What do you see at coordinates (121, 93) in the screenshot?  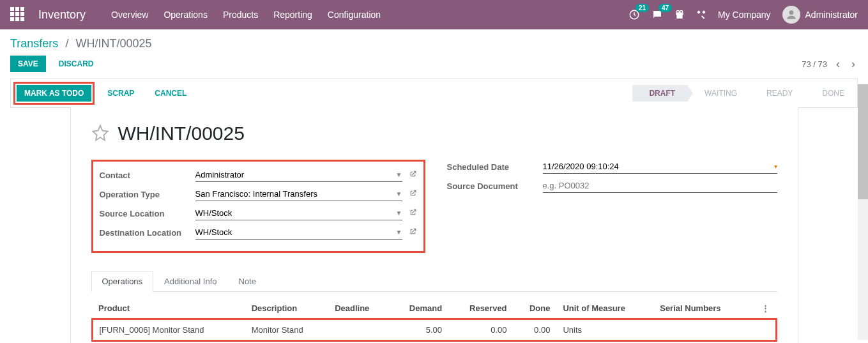 I see `scrap-button: Scrap` at bounding box center [121, 93].